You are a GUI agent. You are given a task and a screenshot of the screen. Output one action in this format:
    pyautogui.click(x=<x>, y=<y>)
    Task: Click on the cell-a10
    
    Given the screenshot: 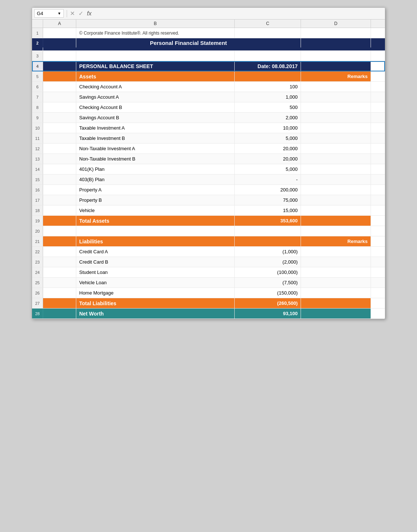 What is the action you would take?
    pyautogui.click(x=60, y=128)
    